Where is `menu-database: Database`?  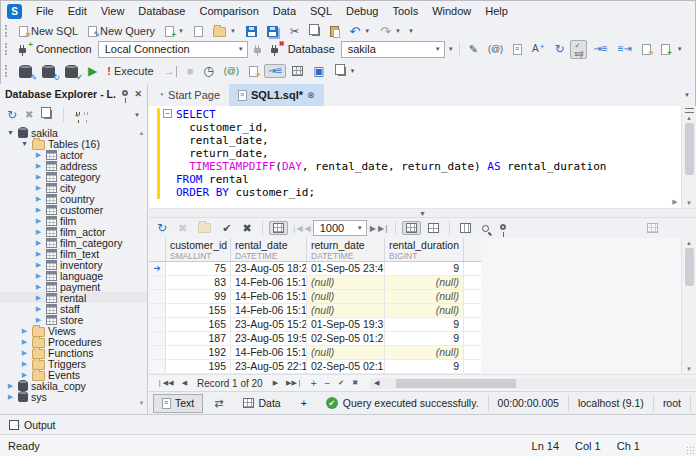 menu-database: Database is located at coordinates (162, 11).